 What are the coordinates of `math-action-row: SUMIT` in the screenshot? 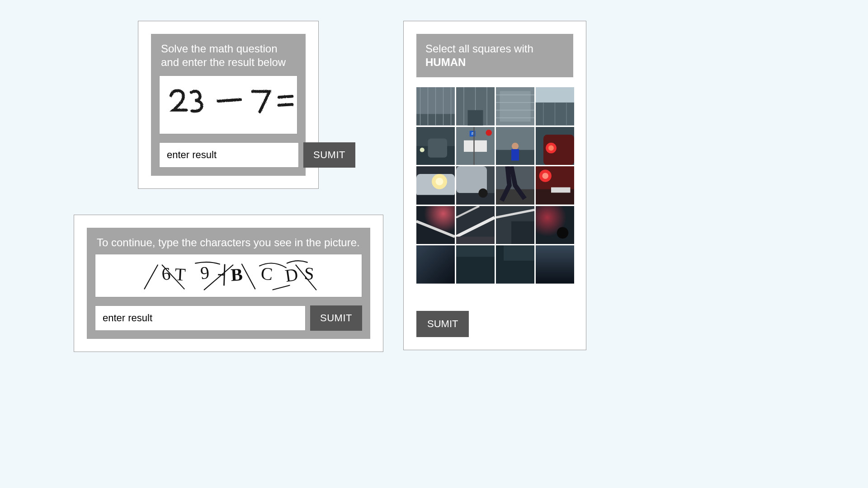 It's located at (228, 155).